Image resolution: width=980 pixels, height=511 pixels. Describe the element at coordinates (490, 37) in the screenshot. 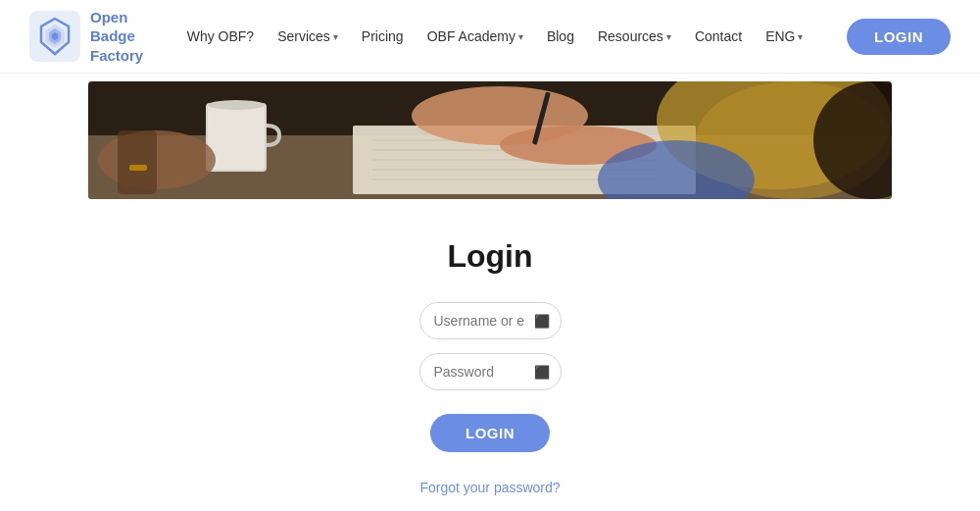

I see `site-header: Open Badge Factory Why OBF? Services ▾ P…` at that location.